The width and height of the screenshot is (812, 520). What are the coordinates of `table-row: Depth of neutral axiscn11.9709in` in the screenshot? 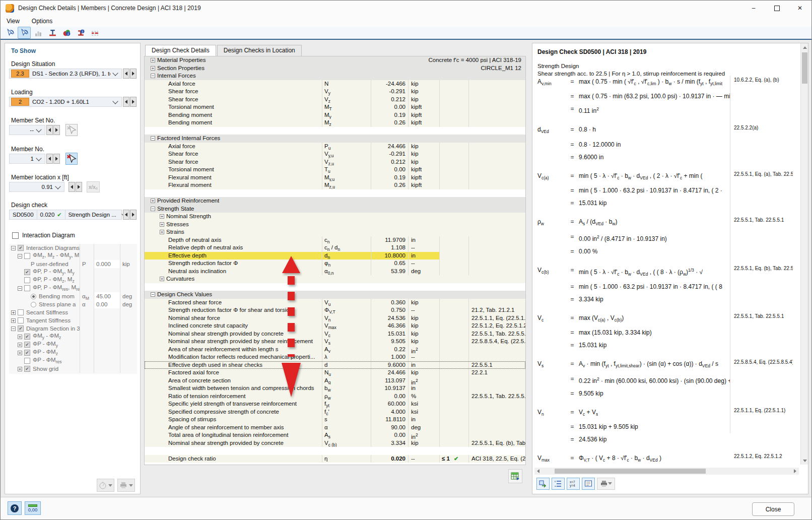 It's located at (335, 240).